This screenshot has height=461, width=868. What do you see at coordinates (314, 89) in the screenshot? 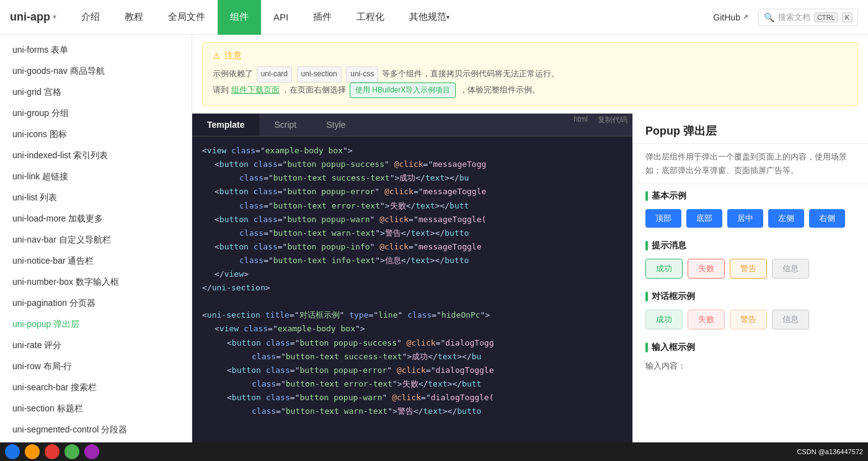
I see `notice-line2-mid: ，在页面右侧选择` at bounding box center [314, 89].